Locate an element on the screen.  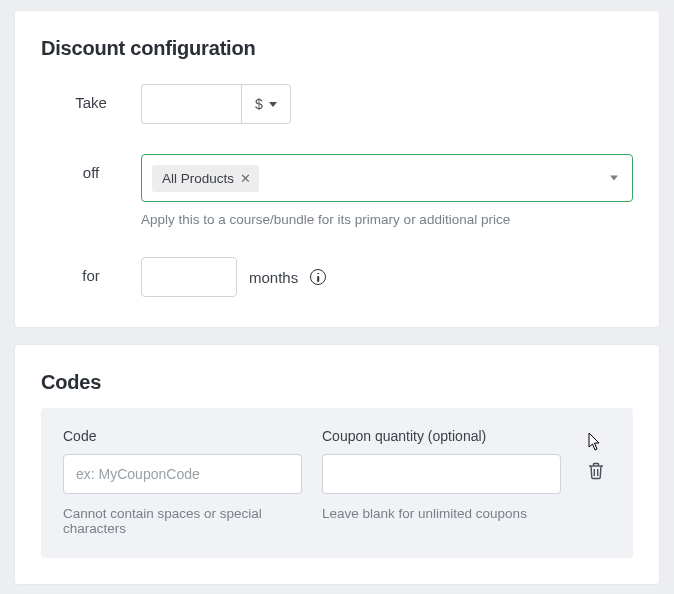
take-amount-input is located at coordinates (191, 104).